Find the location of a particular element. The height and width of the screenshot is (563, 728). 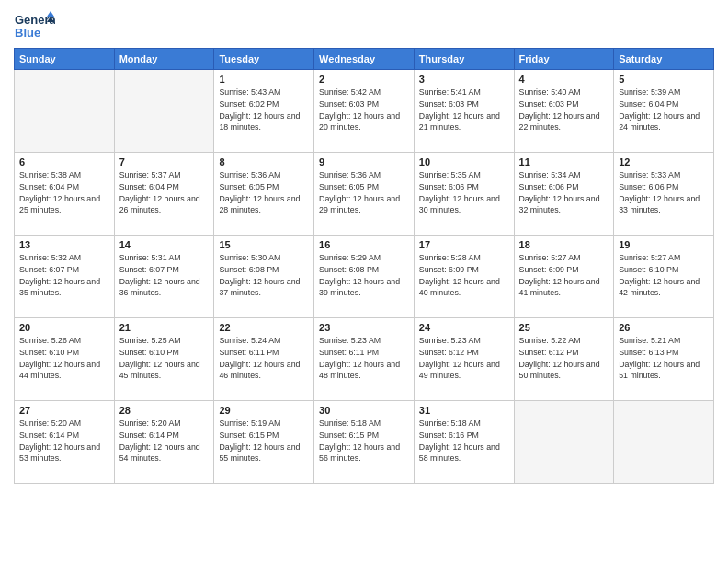

day-number: 6 is located at coordinates (64, 162).